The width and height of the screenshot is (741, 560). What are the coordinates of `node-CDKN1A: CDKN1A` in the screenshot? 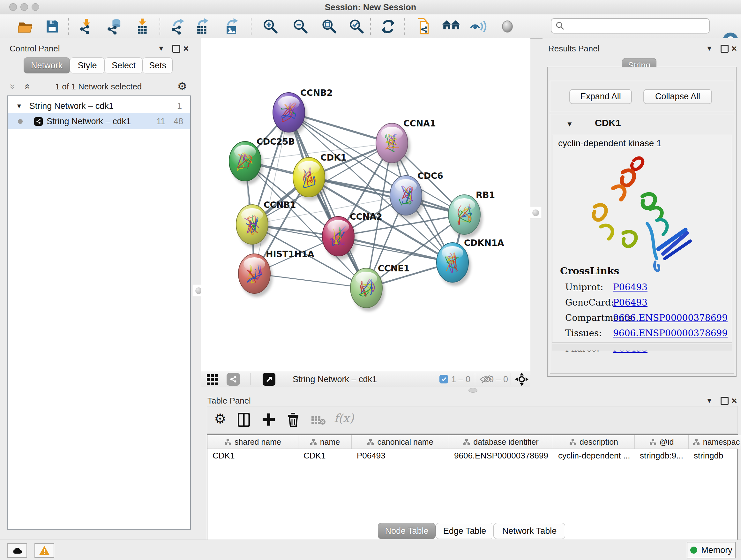 It's located at (470, 262).